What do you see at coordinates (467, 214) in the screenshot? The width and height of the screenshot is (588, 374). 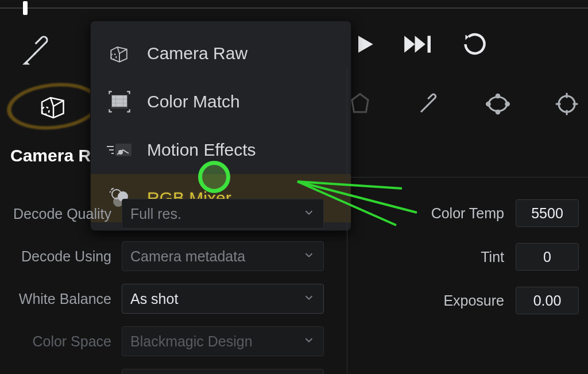 I see `color-temp-label: Color Temp` at bounding box center [467, 214].